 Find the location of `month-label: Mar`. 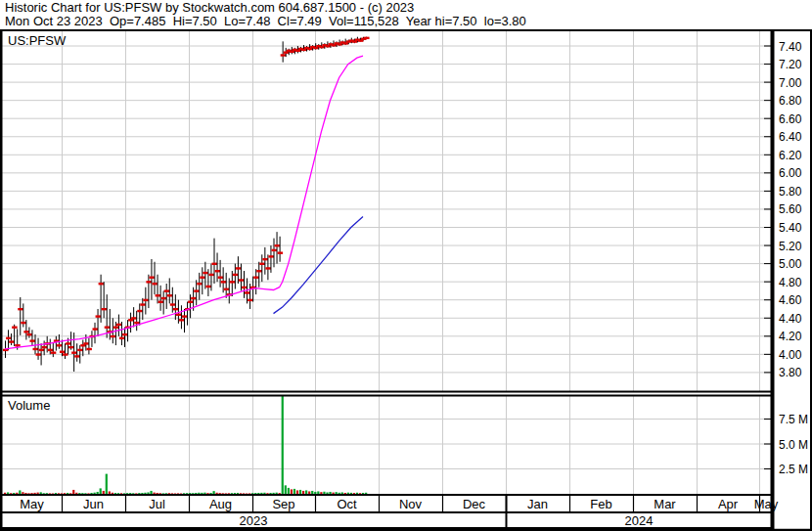

month-label: Mar is located at coordinates (665, 505).